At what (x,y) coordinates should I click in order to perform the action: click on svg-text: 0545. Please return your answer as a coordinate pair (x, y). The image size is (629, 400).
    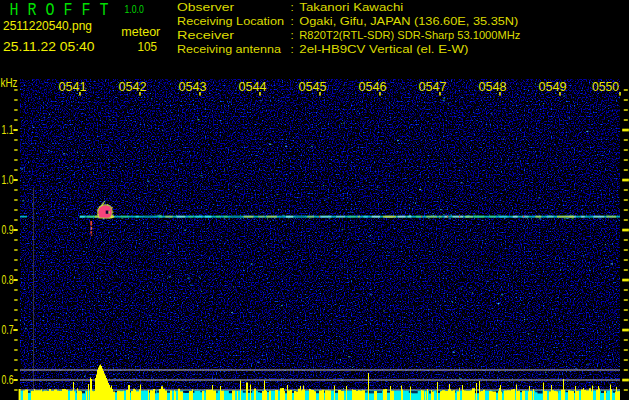
    Looking at the image, I should click on (313, 86).